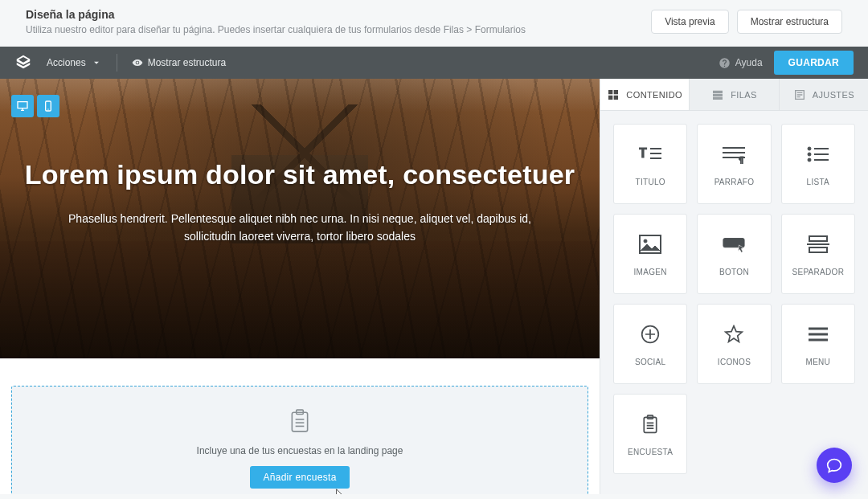  What do you see at coordinates (735, 272) in the screenshot?
I see `tile-button-label: BOTON` at bounding box center [735, 272].